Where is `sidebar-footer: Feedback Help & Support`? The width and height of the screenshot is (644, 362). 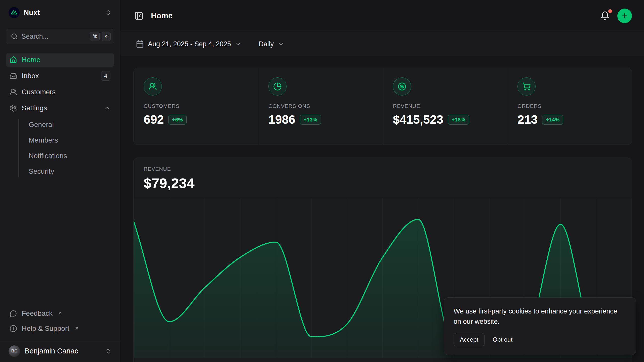 sidebar-footer: Feedback Help & Support is located at coordinates (60, 323).